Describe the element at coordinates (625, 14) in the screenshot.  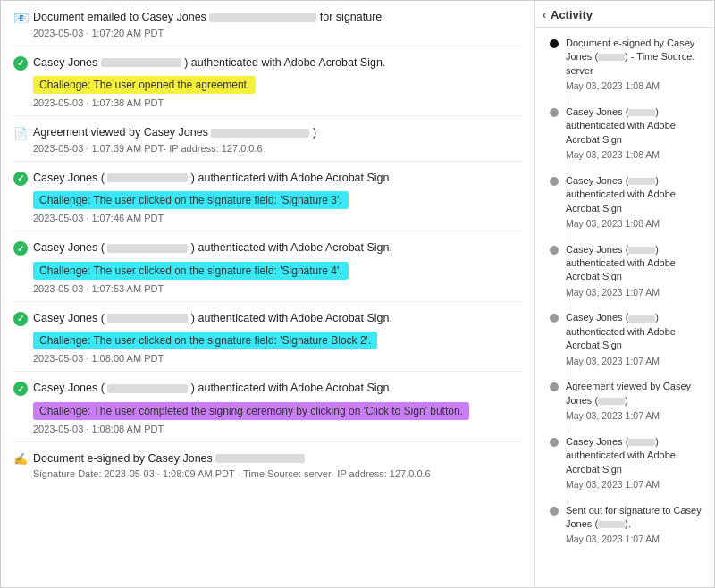
I see `activity-header: ‹ Activity` at that location.